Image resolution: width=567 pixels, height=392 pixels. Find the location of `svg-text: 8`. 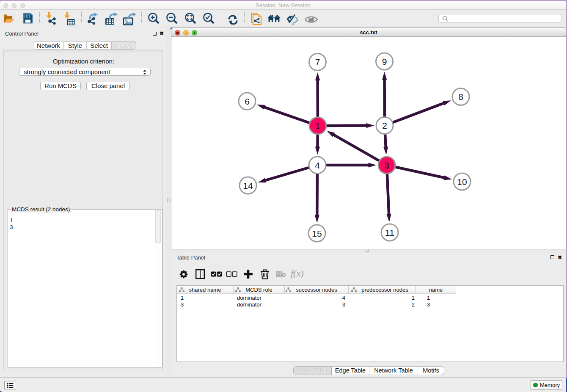

svg-text: 8 is located at coordinates (461, 97).